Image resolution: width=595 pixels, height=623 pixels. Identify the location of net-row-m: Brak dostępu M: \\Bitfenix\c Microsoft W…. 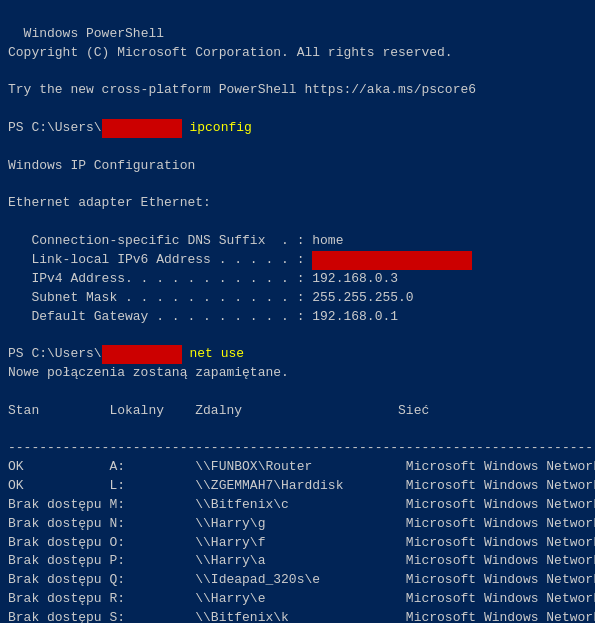
(302, 504).